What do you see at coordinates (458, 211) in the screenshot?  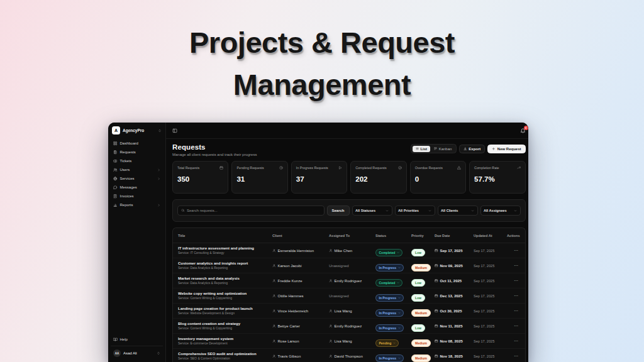 I see `filter-all-clients: All Clients` at bounding box center [458, 211].